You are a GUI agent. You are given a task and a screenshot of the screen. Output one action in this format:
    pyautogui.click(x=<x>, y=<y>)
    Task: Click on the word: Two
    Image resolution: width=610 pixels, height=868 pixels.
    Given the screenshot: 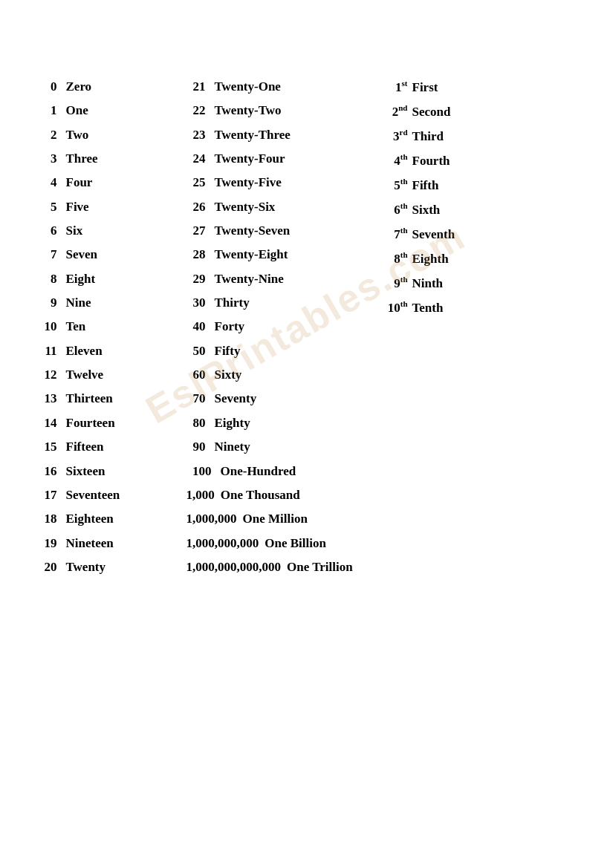 What is the action you would take?
    pyautogui.click(x=77, y=135)
    